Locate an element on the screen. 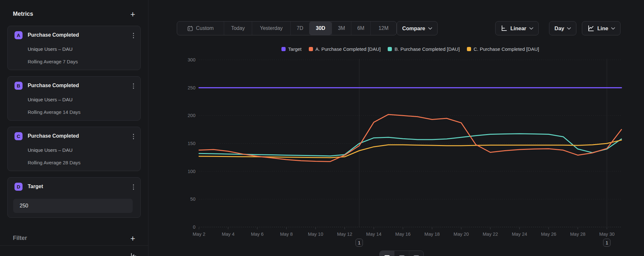 The width and height of the screenshot is (644, 256). view-type-selector is located at coordinates (402, 253).